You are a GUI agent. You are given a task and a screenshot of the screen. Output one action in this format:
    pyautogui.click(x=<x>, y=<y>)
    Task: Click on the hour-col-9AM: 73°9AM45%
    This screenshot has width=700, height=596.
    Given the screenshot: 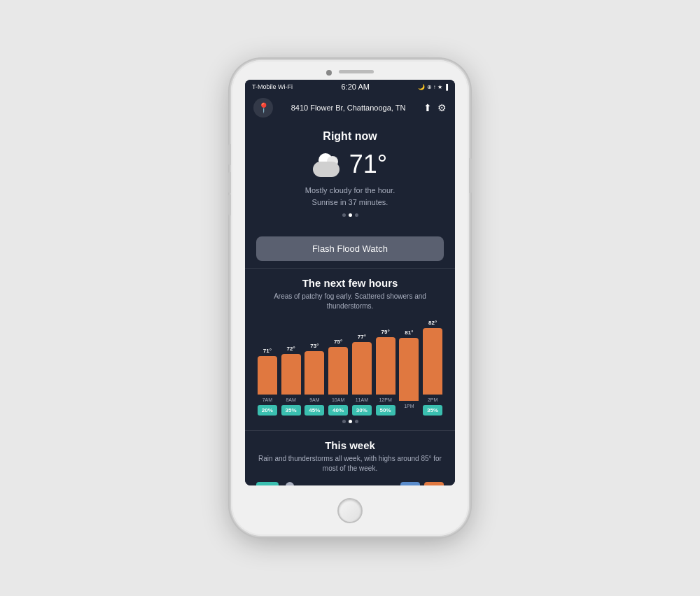 What is the action you would take?
    pyautogui.click(x=314, y=379)
    